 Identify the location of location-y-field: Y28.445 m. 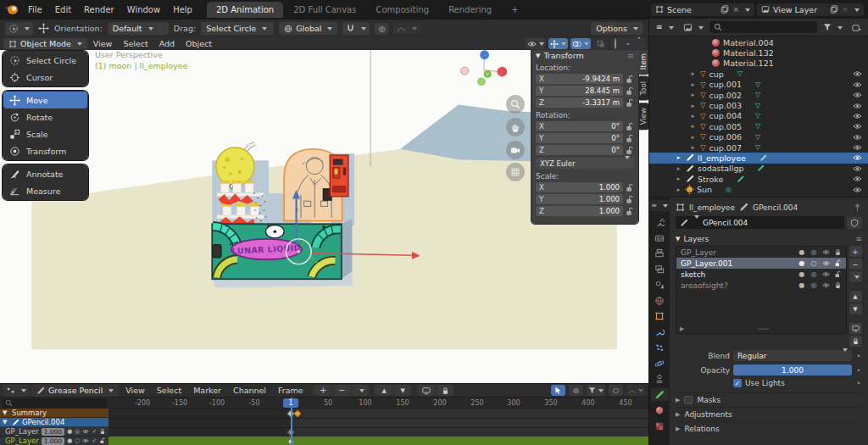
(580, 91).